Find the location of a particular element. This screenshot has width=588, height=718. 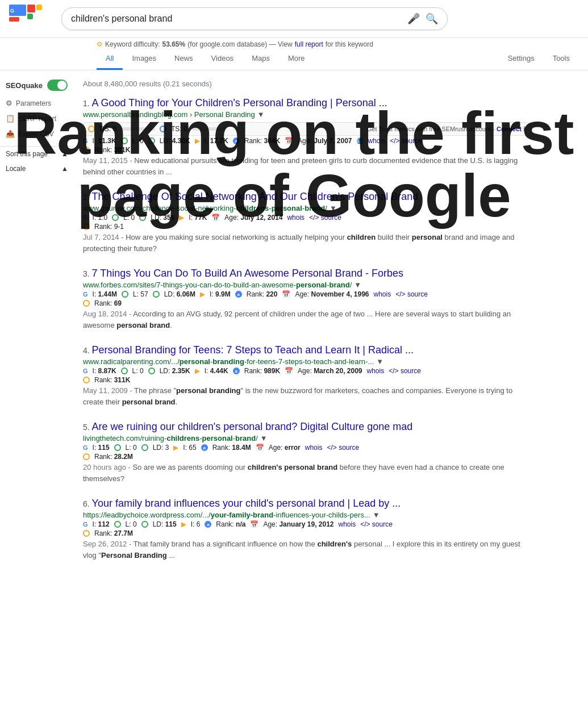

metric-age: Age: error is located at coordinates (285, 448).